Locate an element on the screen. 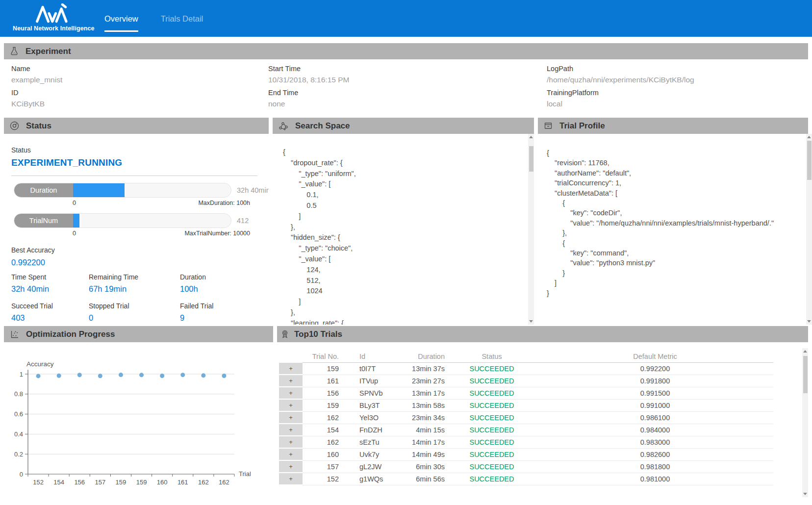  top10-title: Top10 Trials is located at coordinates (318, 334).